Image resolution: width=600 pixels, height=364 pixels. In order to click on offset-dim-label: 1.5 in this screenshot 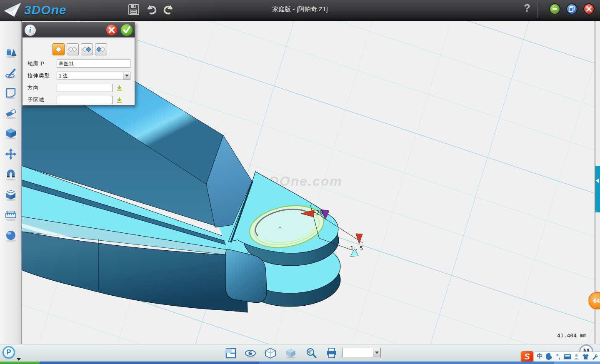, I will do `click(357, 248)`.